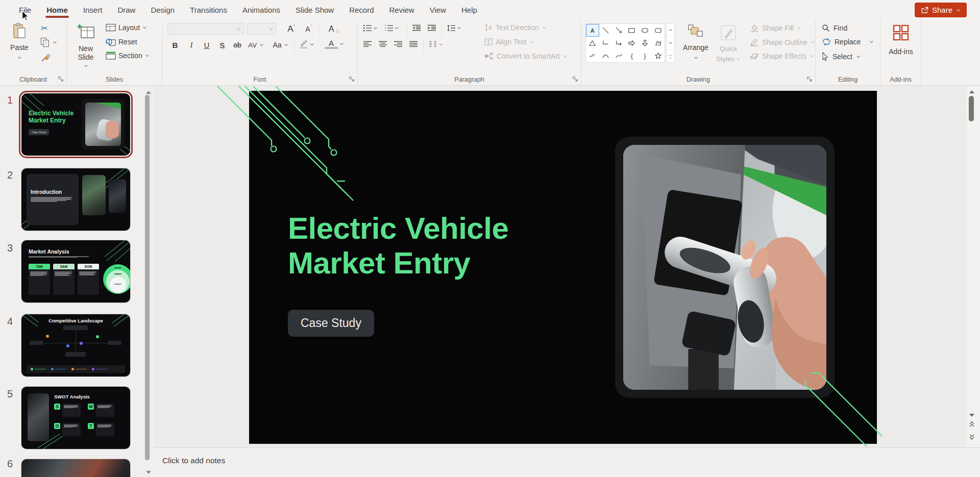 The height and width of the screenshot is (477, 980). What do you see at coordinates (432, 28) in the screenshot?
I see `increase-indent-button` at bounding box center [432, 28].